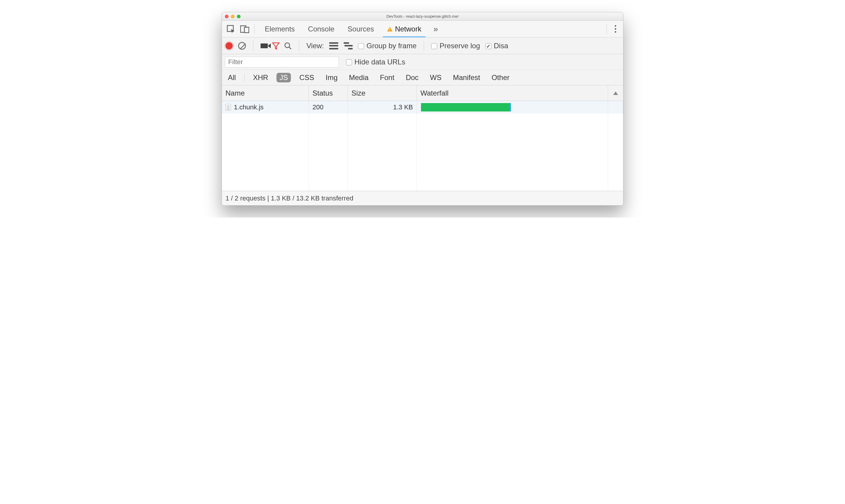 The image size is (845, 504). What do you see at coordinates (284, 77) in the screenshot?
I see `type-js: JS` at bounding box center [284, 77].